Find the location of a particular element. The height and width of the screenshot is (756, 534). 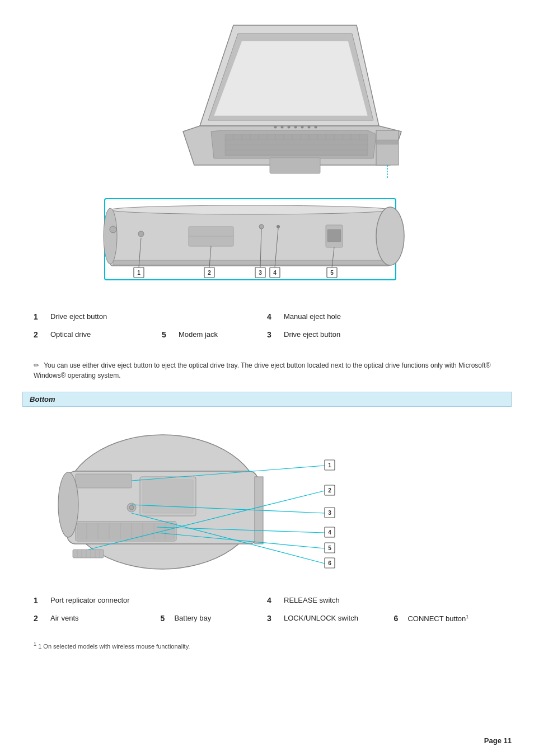

bottom-label-num-6: 6 is located at coordinates (401, 618).